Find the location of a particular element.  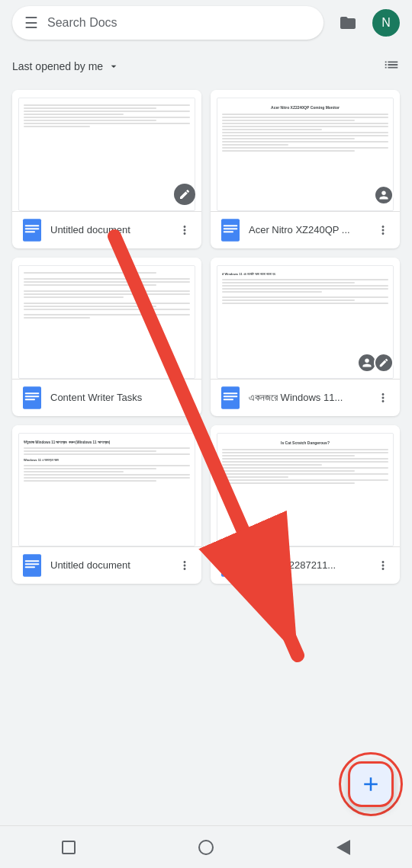

doc-info: stion_2_ 2287211... is located at coordinates (305, 565).